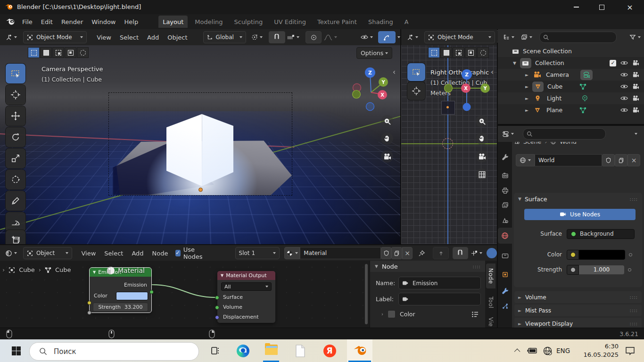 This screenshot has height=362, width=644. Describe the element at coordinates (132, 22) in the screenshot. I see `menu-help: Help` at that location.